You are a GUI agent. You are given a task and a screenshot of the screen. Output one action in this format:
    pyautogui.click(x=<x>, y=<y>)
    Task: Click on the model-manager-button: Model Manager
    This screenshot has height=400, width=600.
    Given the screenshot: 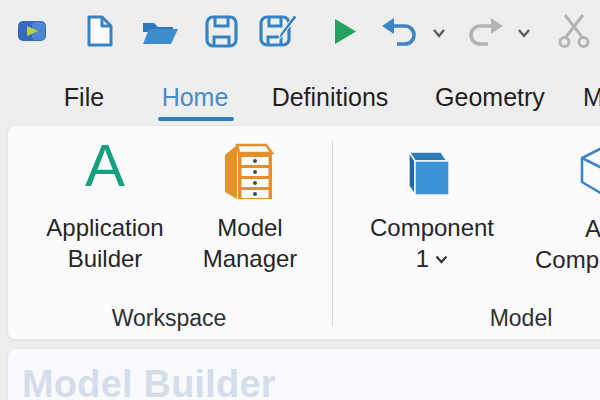 What is the action you would take?
    pyautogui.click(x=250, y=243)
    